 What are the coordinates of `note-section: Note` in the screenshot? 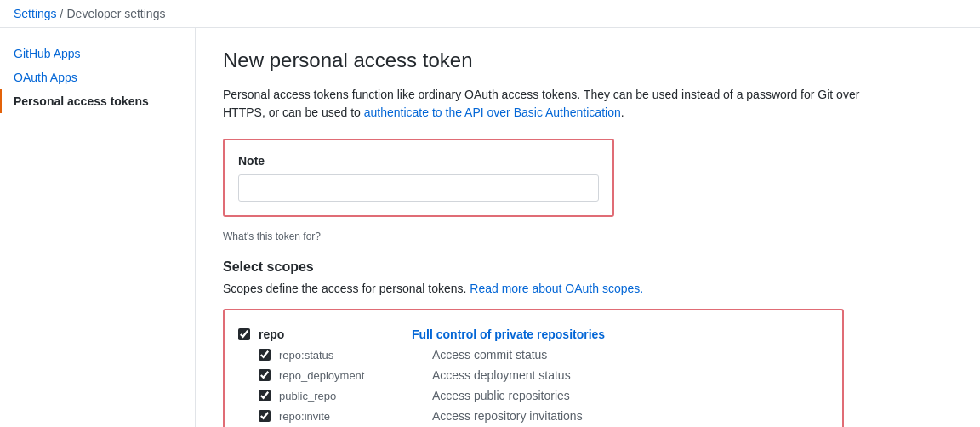 It's located at (419, 178).